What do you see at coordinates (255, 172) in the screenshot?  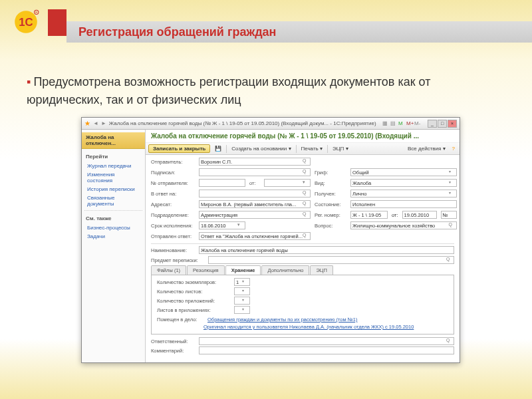 I see `field-signed: Q` at bounding box center [255, 172].